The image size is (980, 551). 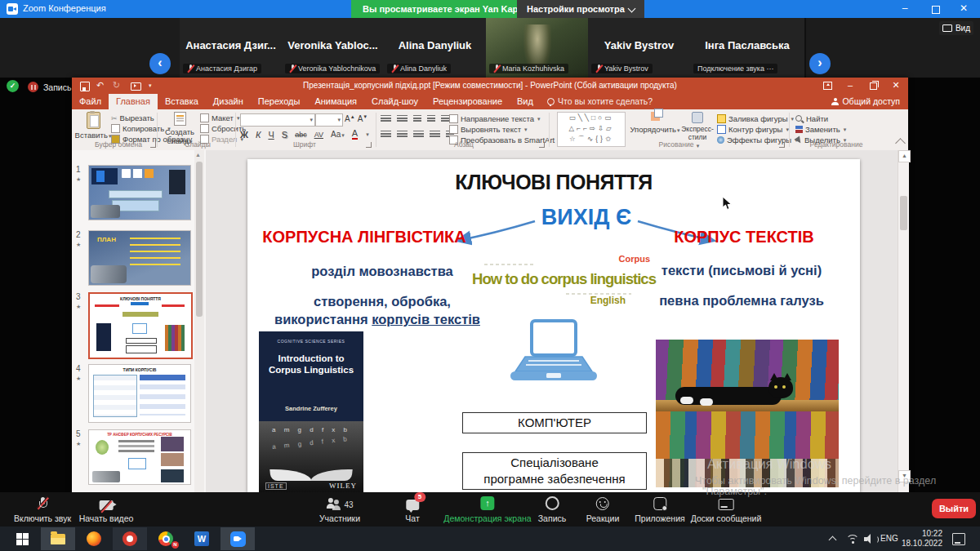 What do you see at coordinates (202, 539) in the screenshot?
I see `word-button: W` at bounding box center [202, 539].